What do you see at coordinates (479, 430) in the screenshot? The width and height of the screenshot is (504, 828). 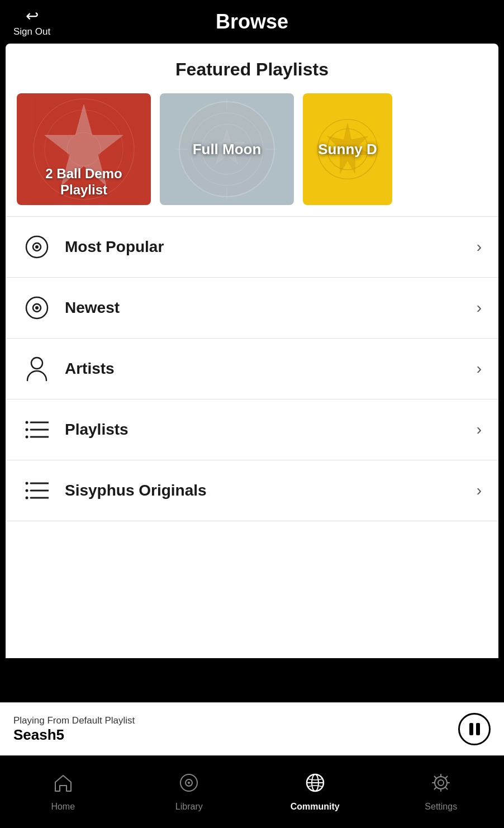 I see `chevron-playlists: ›` at bounding box center [479, 430].